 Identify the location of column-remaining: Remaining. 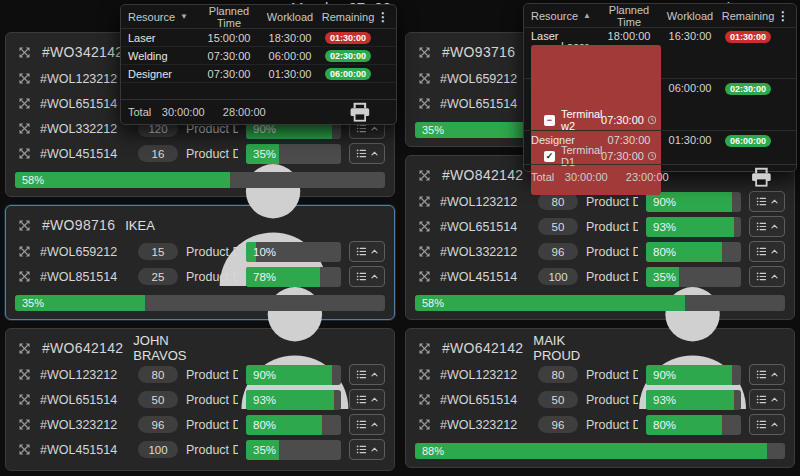
(348, 17).